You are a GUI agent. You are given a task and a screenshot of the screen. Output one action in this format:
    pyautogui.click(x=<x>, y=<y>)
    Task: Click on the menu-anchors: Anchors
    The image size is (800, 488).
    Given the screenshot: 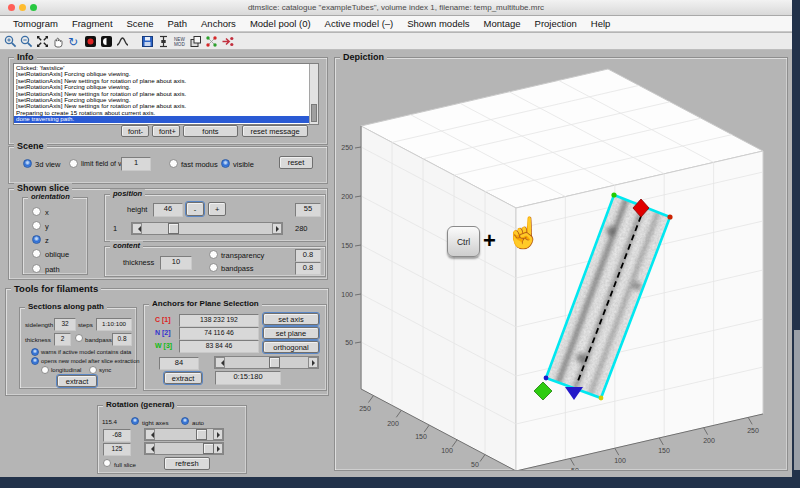 What is the action you would take?
    pyautogui.click(x=218, y=24)
    